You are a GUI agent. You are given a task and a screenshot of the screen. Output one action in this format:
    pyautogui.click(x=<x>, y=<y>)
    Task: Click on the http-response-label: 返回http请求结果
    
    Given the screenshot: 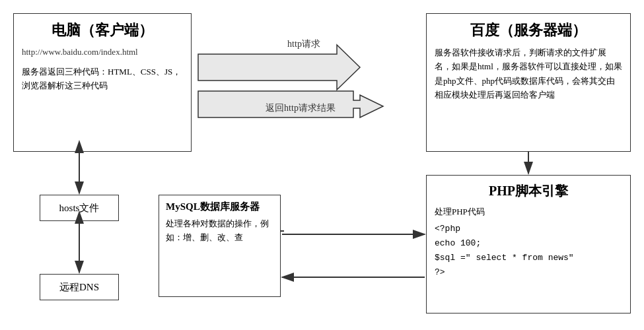 What is the action you would take?
    pyautogui.click(x=301, y=108)
    